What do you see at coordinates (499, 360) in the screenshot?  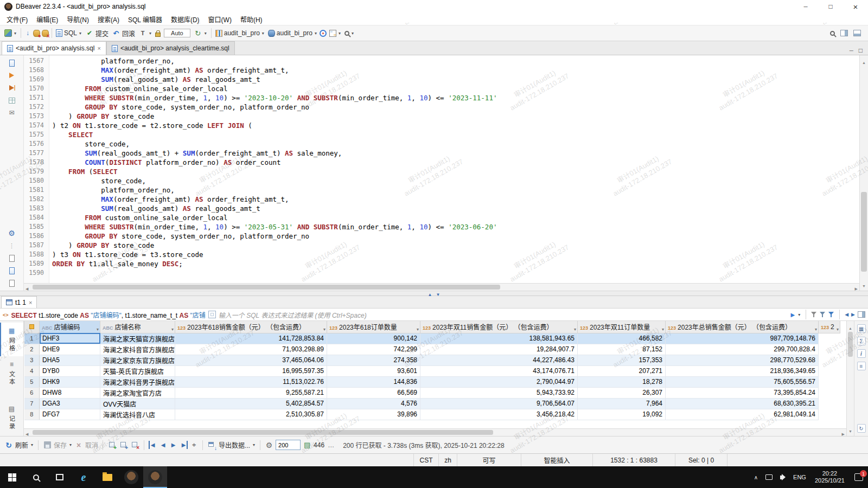 I see `grid-cell: 44,227,486.43` at bounding box center [499, 360].